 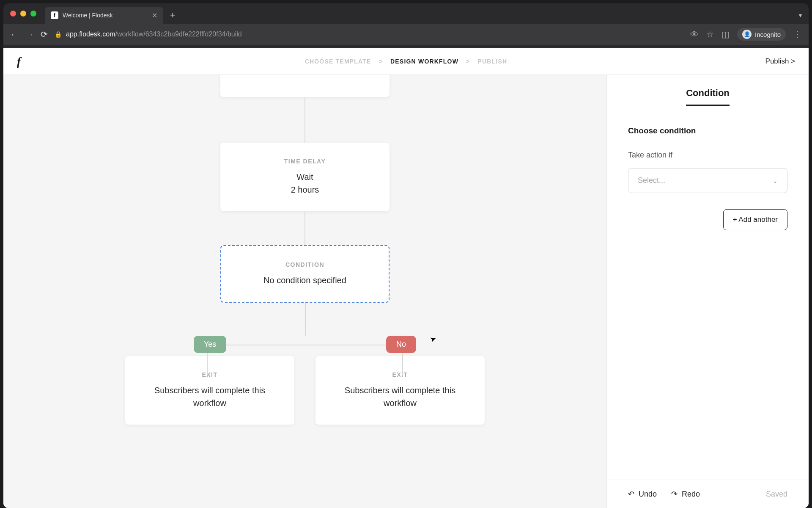 I want to click on toolbar-right: 👁 ☆ ◫ 👤 Incognito ⋮, so click(x=746, y=34).